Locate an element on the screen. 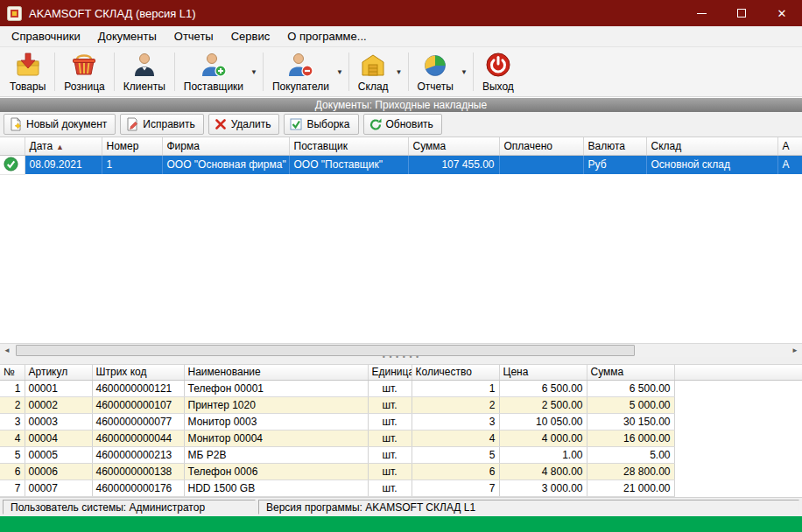  column-header-icon is located at coordinates (12, 146).